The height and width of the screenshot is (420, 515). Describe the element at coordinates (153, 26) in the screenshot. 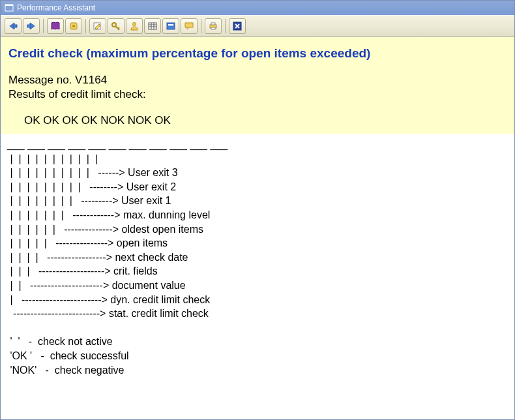

I see `grid-button` at that location.